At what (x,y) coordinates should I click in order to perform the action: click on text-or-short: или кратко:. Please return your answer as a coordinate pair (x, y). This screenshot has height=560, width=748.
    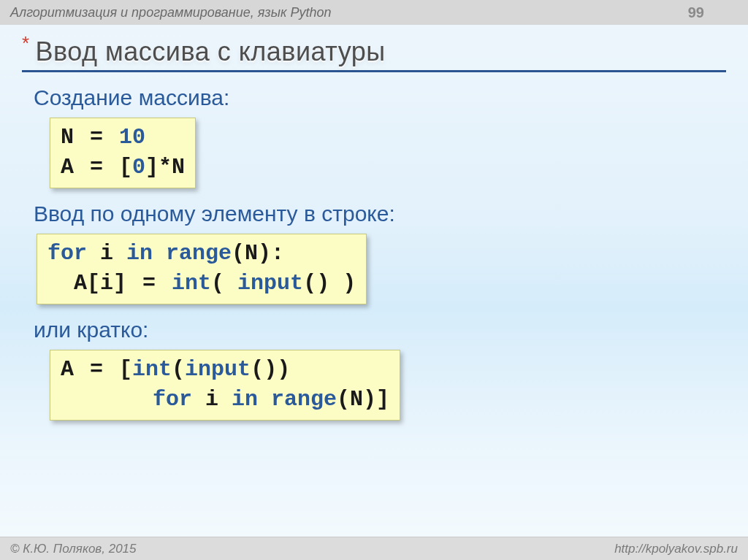
    Looking at the image, I should click on (374, 330).